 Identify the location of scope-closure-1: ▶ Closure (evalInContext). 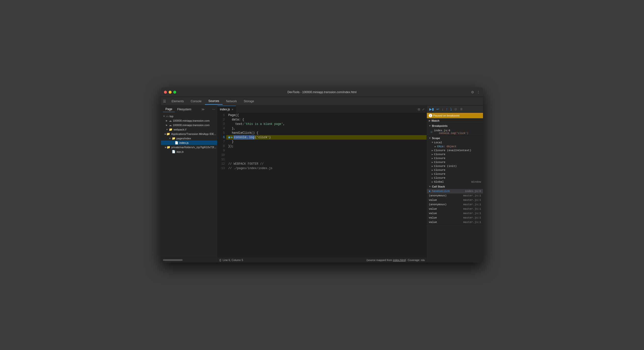
(455, 150).